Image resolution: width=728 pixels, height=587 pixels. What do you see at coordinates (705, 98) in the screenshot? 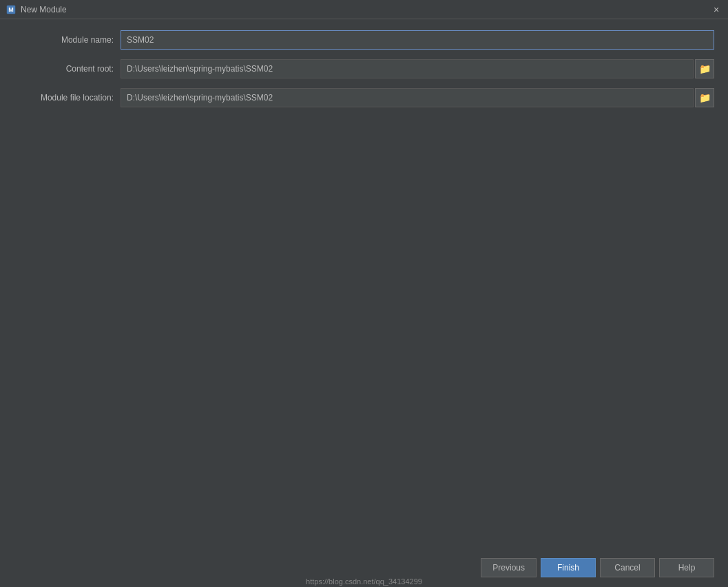
I see `folder-icon-2: 📁` at bounding box center [705, 98].